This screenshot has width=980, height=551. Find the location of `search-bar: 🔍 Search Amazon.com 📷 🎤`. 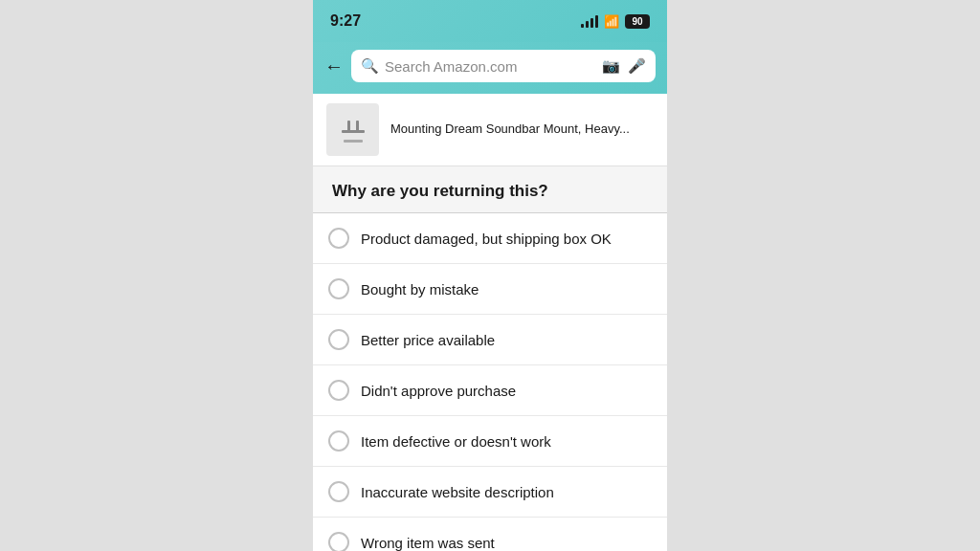

search-bar: 🔍 Search Amazon.com 📷 🎤 is located at coordinates (503, 66).